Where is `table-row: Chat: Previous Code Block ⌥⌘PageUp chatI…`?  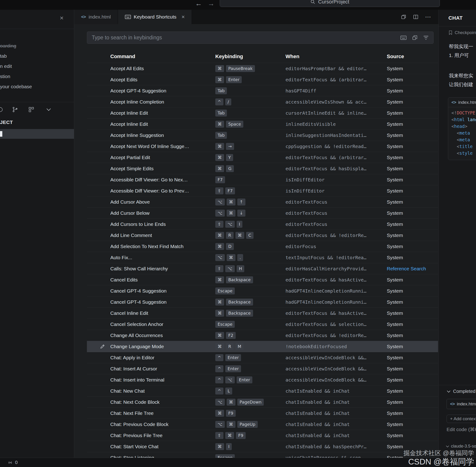 table-row: Chat: Previous Code Block ⌥⌘PageUp chatI… is located at coordinates (263, 424).